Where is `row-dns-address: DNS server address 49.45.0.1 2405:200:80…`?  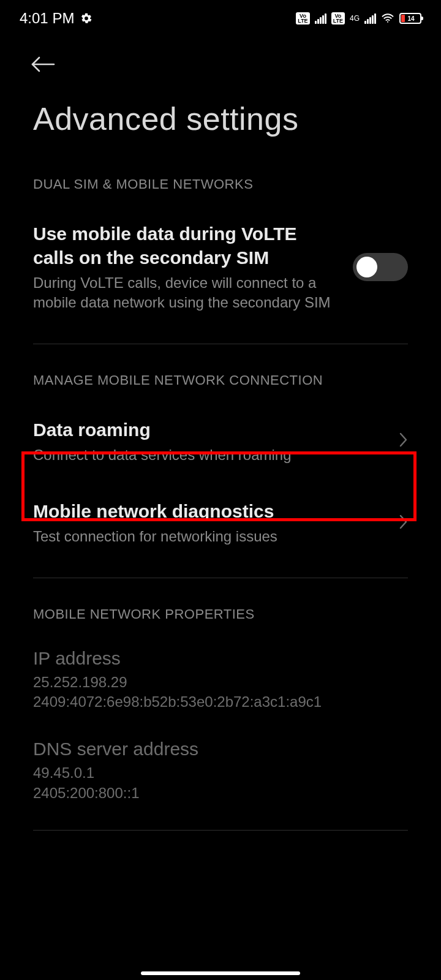
row-dns-address: DNS server address 49.45.0.1 2405:200:80… is located at coordinates (221, 771).